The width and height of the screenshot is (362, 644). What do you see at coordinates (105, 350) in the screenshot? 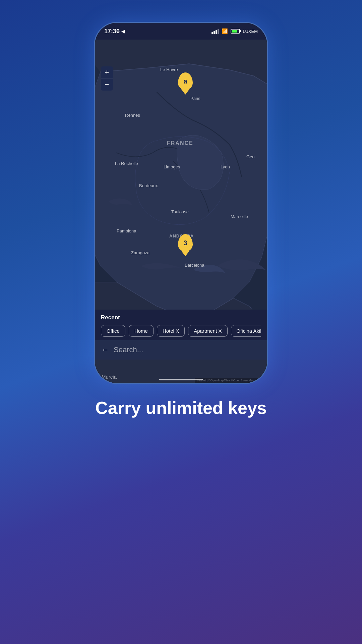
I see `search-back-arrow-icon: ←` at bounding box center [105, 350].